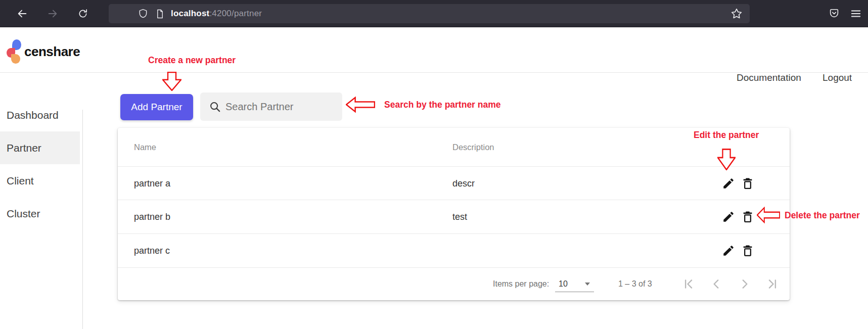 The height and width of the screenshot is (329, 868). I want to click on items-per-page-label: Items per page:, so click(521, 284).